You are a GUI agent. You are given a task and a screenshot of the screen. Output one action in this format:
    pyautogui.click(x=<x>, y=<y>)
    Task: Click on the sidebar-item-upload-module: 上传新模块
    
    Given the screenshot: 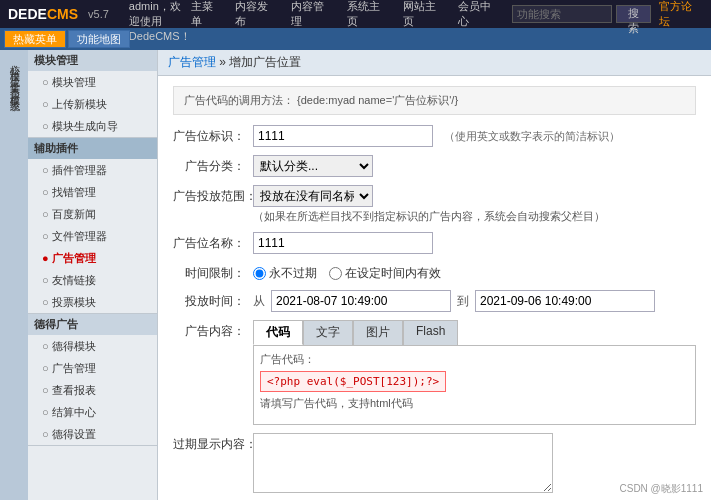 What is the action you would take?
    pyautogui.click(x=92, y=104)
    